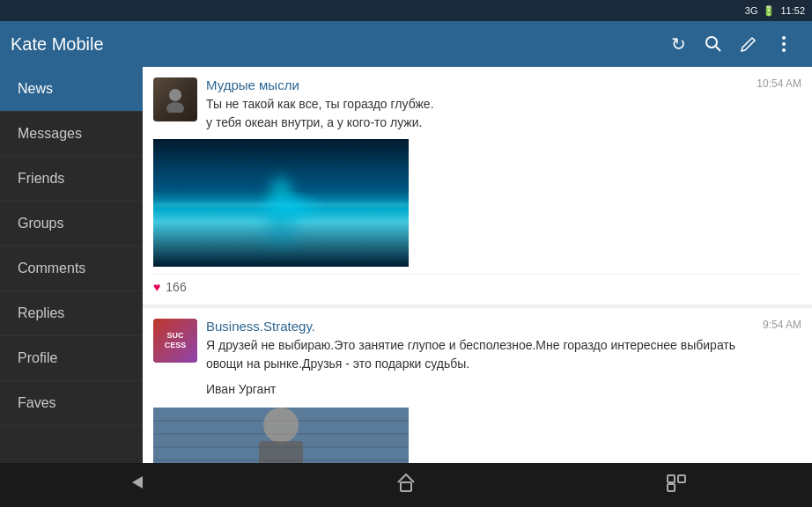 The height and width of the screenshot is (507, 812). I want to click on more-menu-button, so click(784, 44).